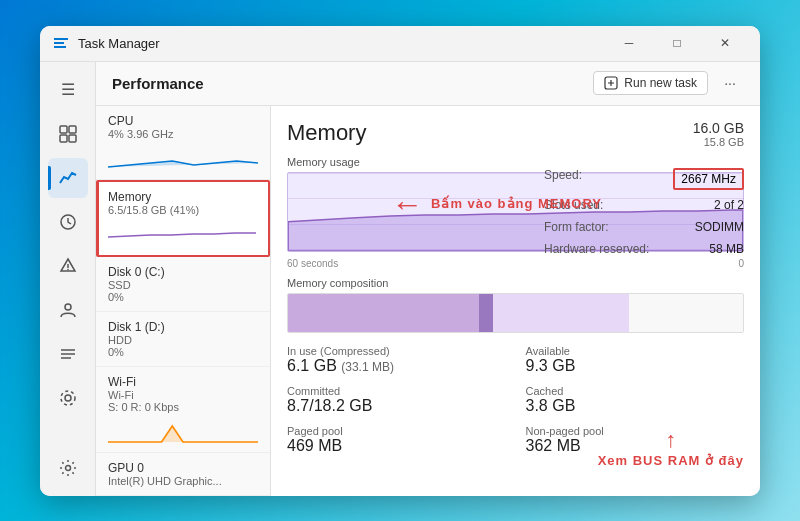 The width and height of the screenshot is (800, 521). Describe the element at coordinates (576, 227) in the screenshot. I see `form-factor-label: Form factor:` at that location.